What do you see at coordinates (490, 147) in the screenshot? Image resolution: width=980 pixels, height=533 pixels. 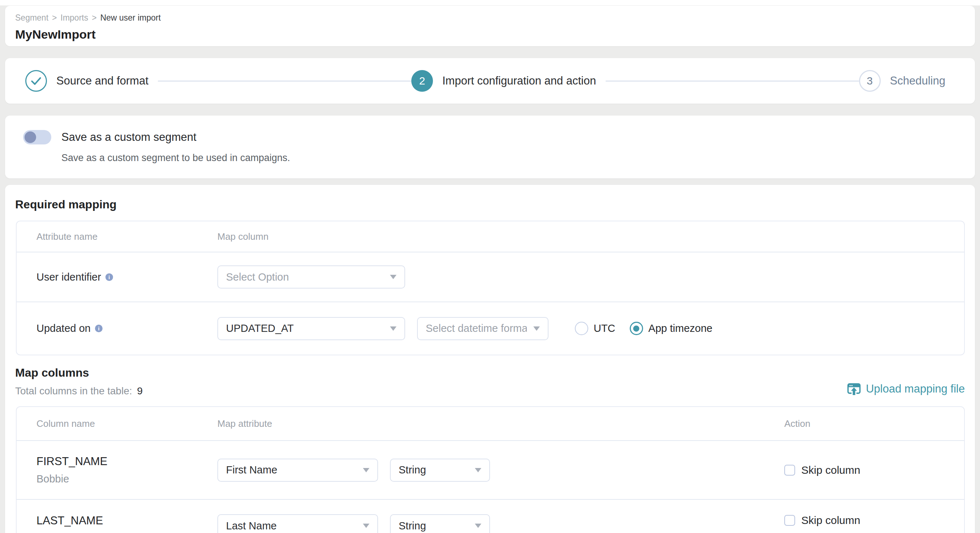 I see `custom-segment-card: Save as a custom segment Save as a custo…` at bounding box center [490, 147].